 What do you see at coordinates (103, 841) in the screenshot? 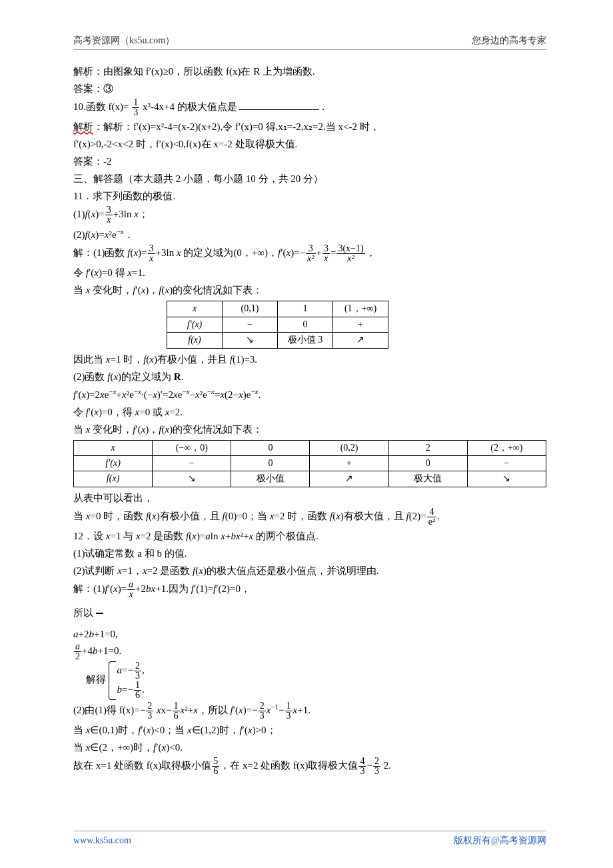
I see `footer-url: www.ks5u.com` at bounding box center [103, 841].